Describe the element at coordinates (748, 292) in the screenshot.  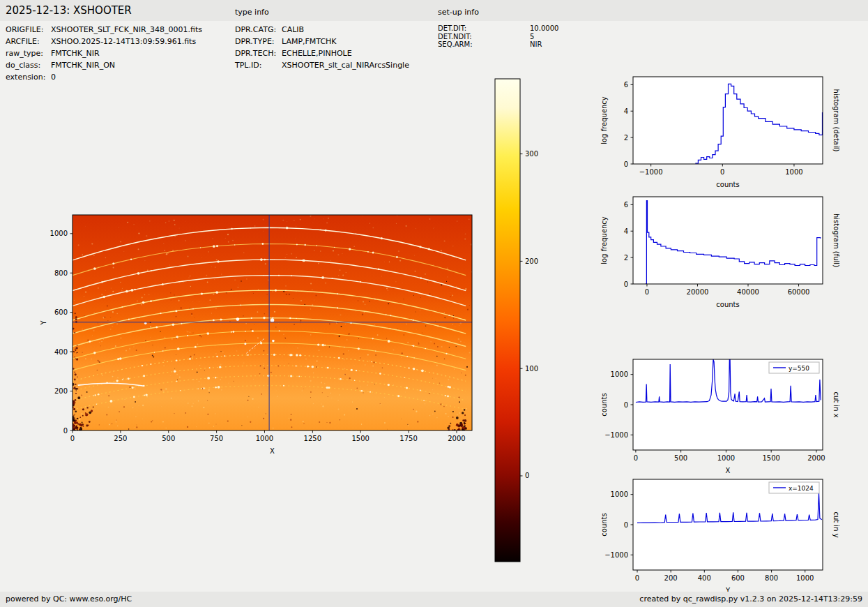
I see `svg-text: 40000` at that location.